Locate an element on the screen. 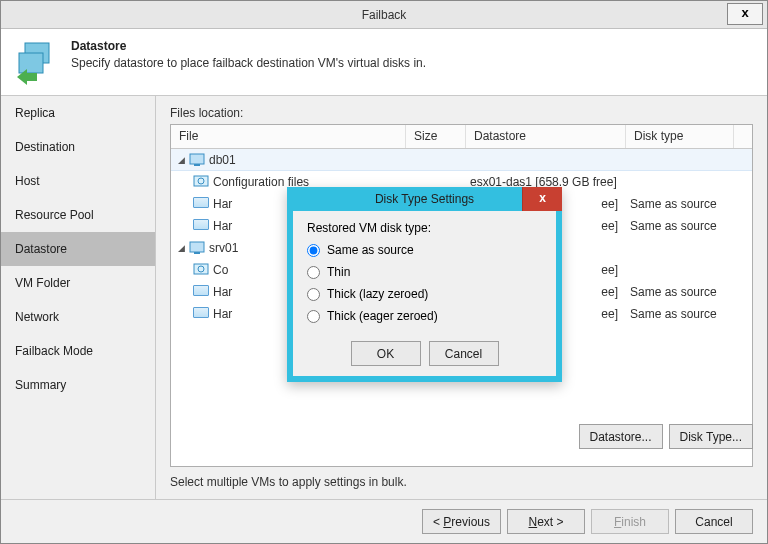 This screenshot has height=544, width=768. disk-type-button: Disk Type... is located at coordinates (711, 436).